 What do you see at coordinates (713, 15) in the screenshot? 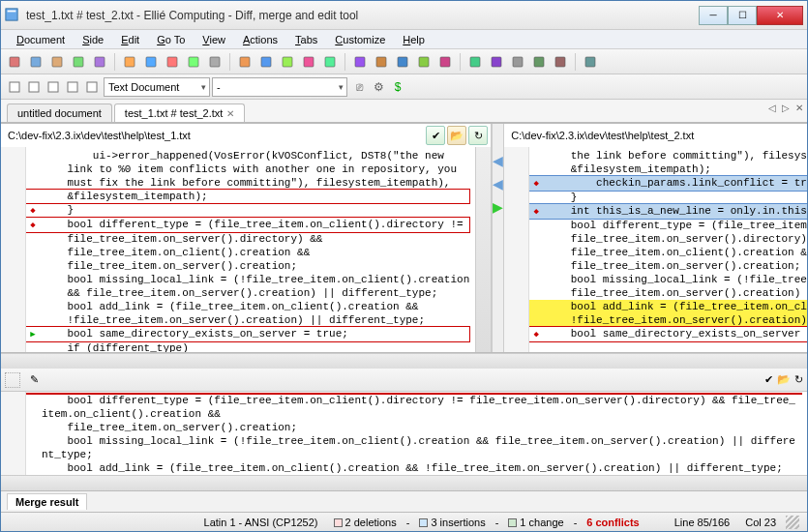
I see `minimize-button: ─` at bounding box center [713, 15].